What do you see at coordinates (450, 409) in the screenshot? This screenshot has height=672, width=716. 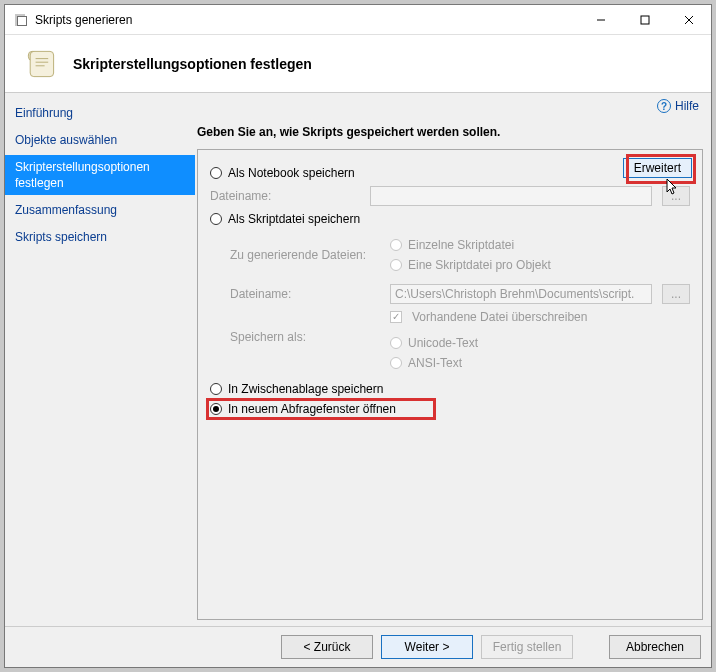 I see `radio-open-new-query-window: In neuem Abfragefenster öffnen` at bounding box center [450, 409].